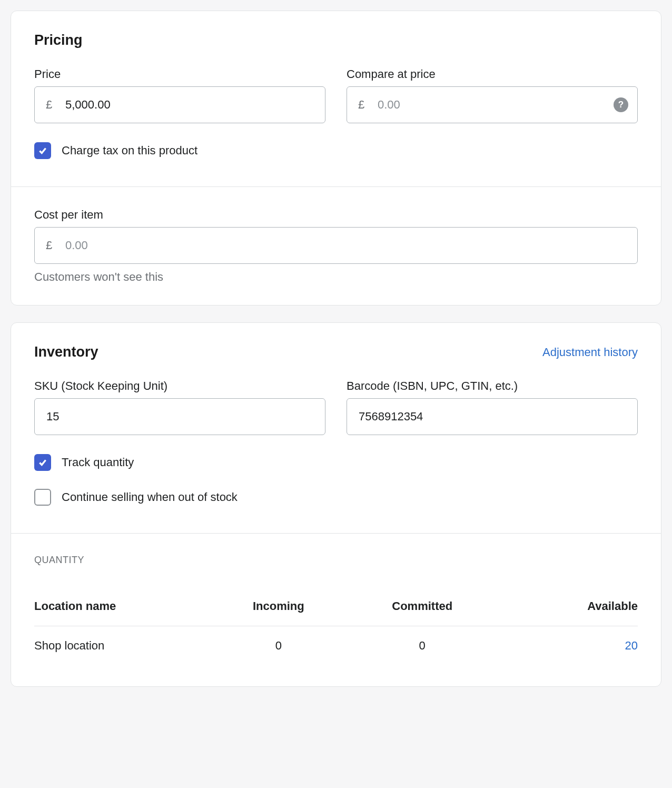 The height and width of the screenshot is (788, 672). I want to click on price-field: Price £, so click(180, 95).